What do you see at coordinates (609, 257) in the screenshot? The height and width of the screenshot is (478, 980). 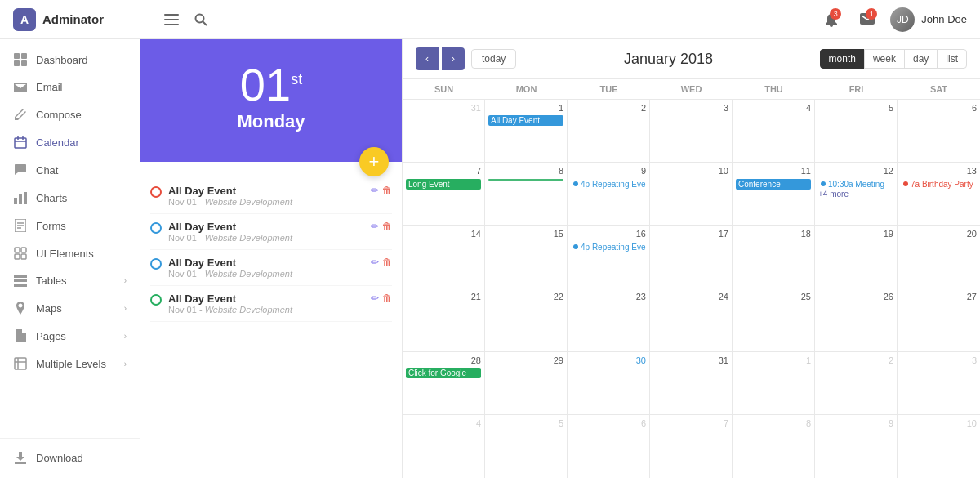 I see `calendar-cell: 16 4p Repeating Event` at bounding box center [609, 257].